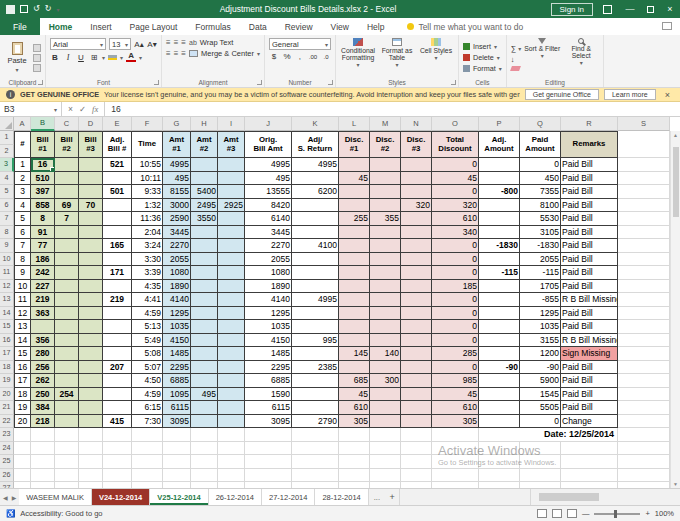 Image resolution: width=680 pixels, height=521 pixels. What do you see at coordinates (140, 58) in the screenshot?
I see `font-color-dropdown-icon: ▾` at bounding box center [140, 58].